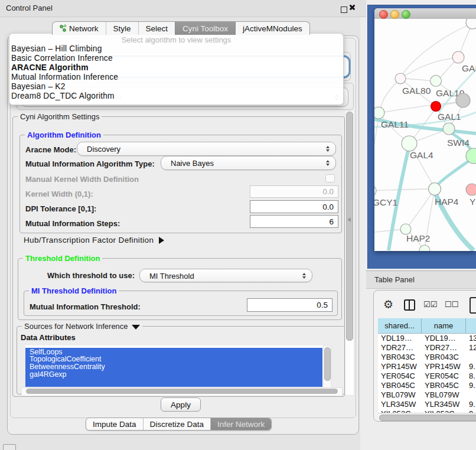 The height and width of the screenshot is (450, 476). What do you see at coordinates (104, 149) in the screenshot?
I see `aracne-mode-value: Discovery` at bounding box center [104, 149].